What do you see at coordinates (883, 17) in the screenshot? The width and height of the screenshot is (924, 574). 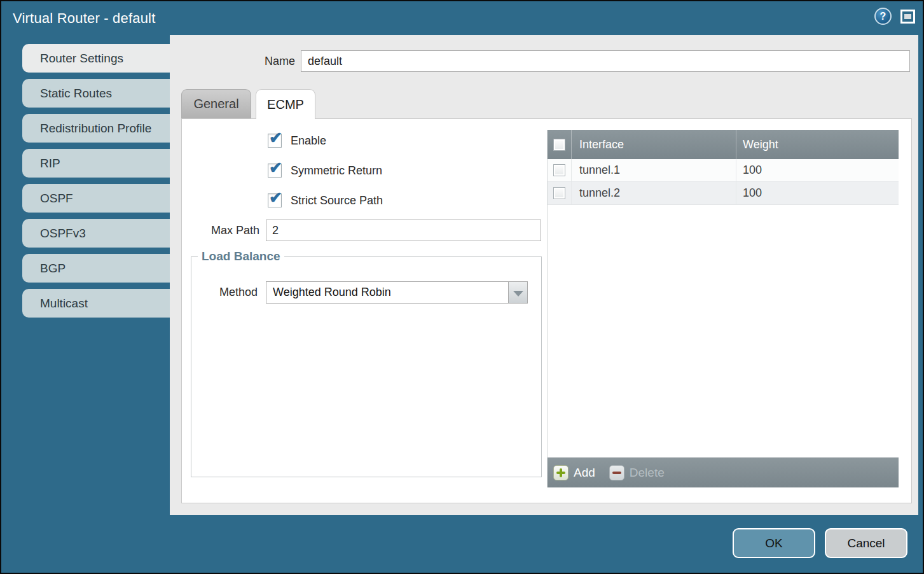 I see `help-icon: ?` at bounding box center [883, 17].